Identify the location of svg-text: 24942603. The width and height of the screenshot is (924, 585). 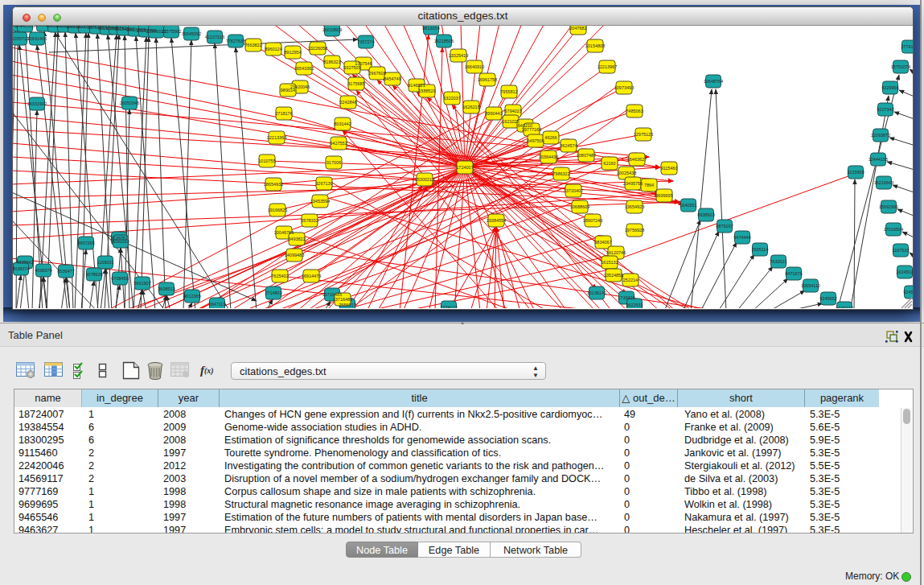
(25, 27).